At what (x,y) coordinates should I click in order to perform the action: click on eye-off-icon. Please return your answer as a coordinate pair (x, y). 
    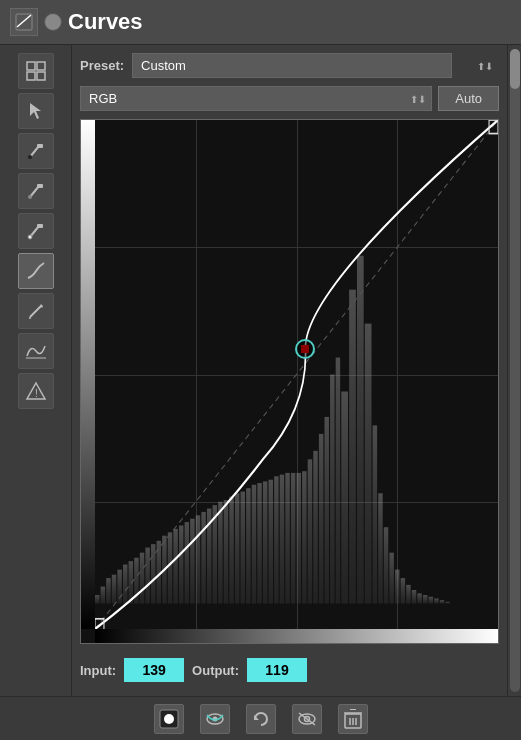
    Looking at the image, I should click on (307, 719).